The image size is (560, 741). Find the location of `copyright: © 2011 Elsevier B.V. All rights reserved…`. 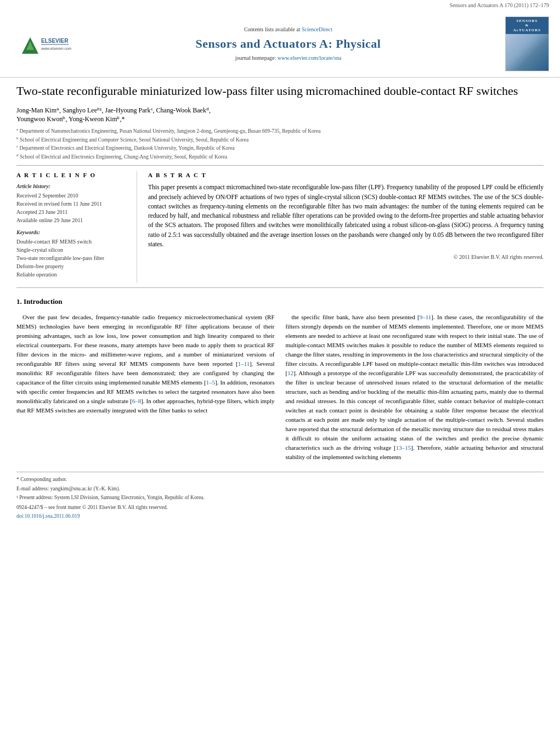

copyright: © 2011 Elsevier B.V. All rights reserved… is located at coordinates (346, 257).